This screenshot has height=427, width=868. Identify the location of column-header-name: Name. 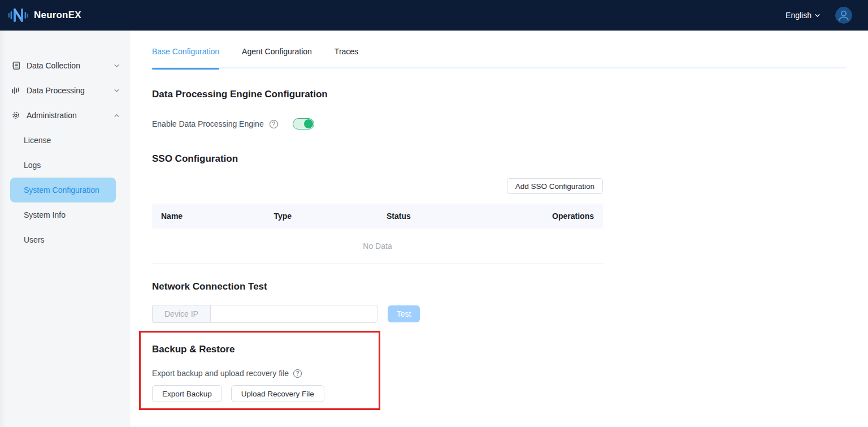
(209, 216).